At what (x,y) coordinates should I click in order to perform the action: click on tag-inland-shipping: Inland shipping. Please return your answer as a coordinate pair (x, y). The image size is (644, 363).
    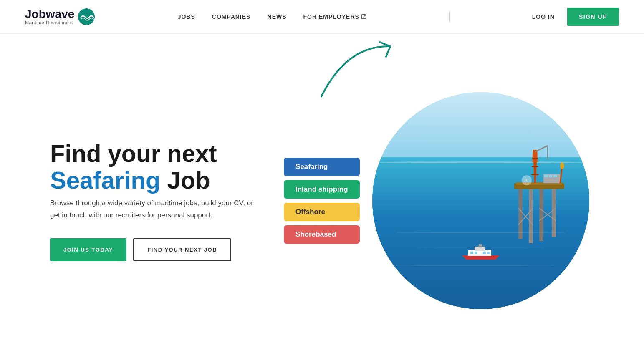
    Looking at the image, I should click on (322, 189).